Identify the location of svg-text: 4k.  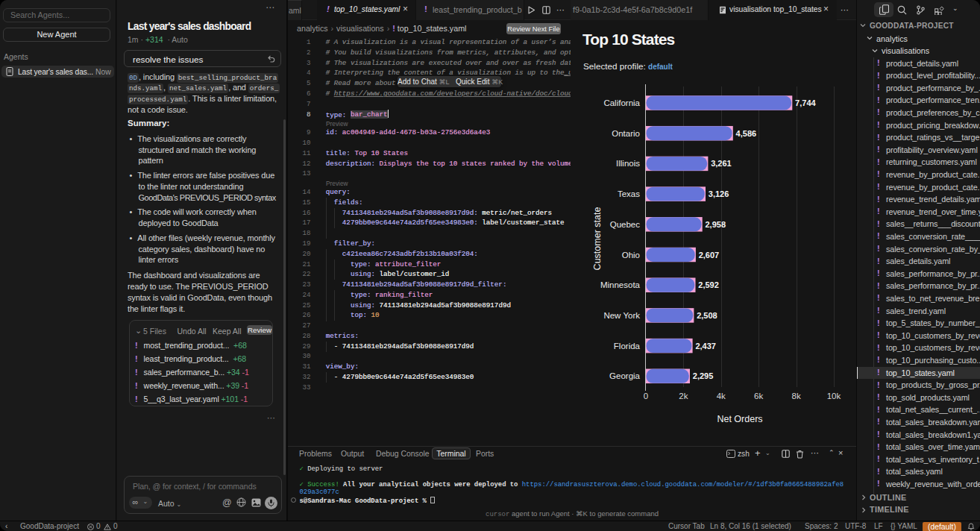
(721, 396).